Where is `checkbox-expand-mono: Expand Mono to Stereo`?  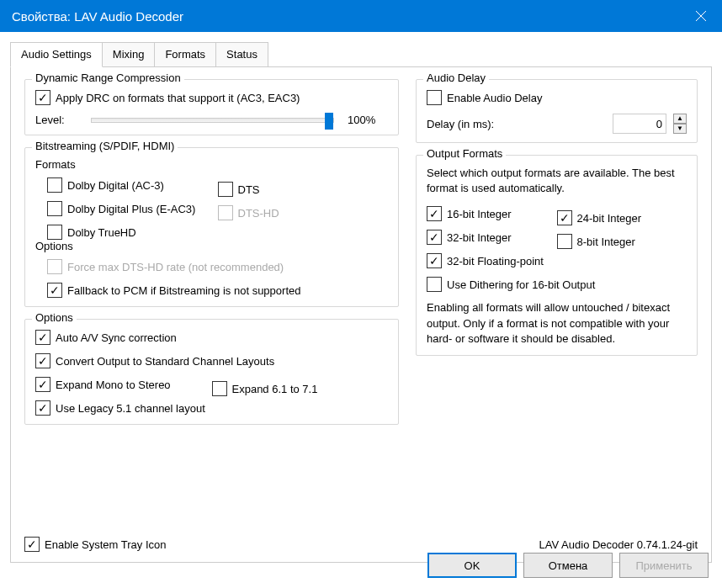 checkbox-expand-mono: Expand Mono to Stereo is located at coordinates (124, 384).